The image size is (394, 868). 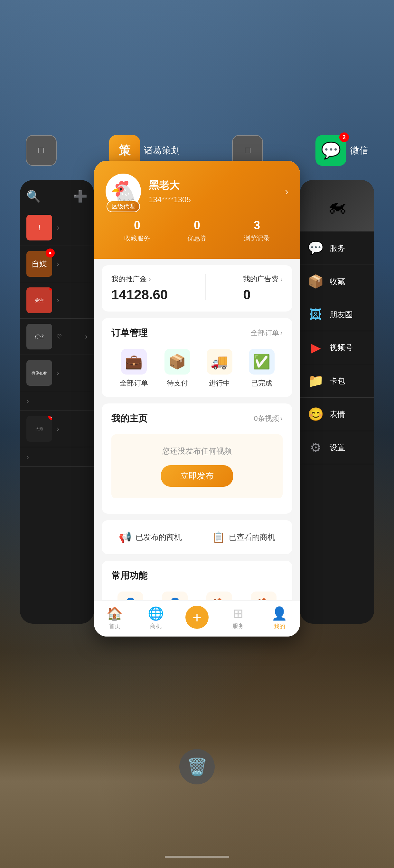 I want to click on wechat-menu-emoji: 😊 表情, so click(x=337, y=414).